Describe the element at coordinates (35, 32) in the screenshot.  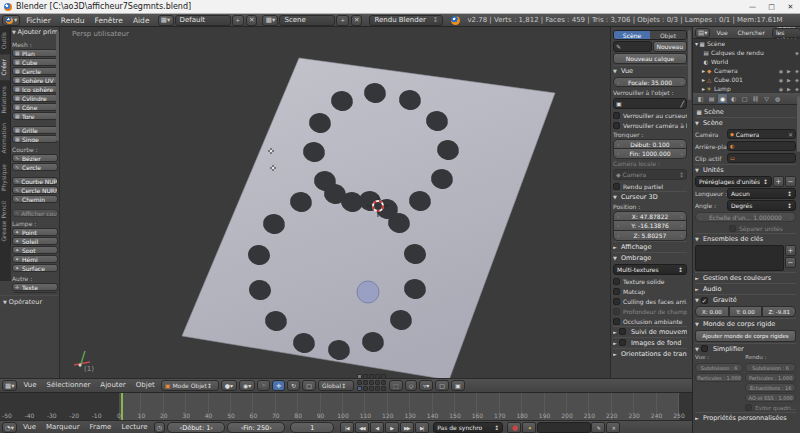
I see `add-primitive-panel-title: ▼ Ajouter primitive` at that location.